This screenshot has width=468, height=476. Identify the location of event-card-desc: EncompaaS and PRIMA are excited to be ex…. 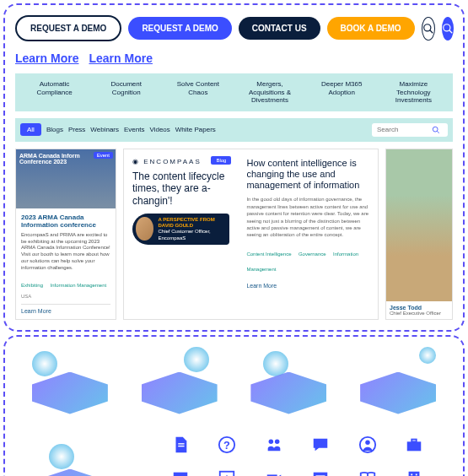
(66, 252).